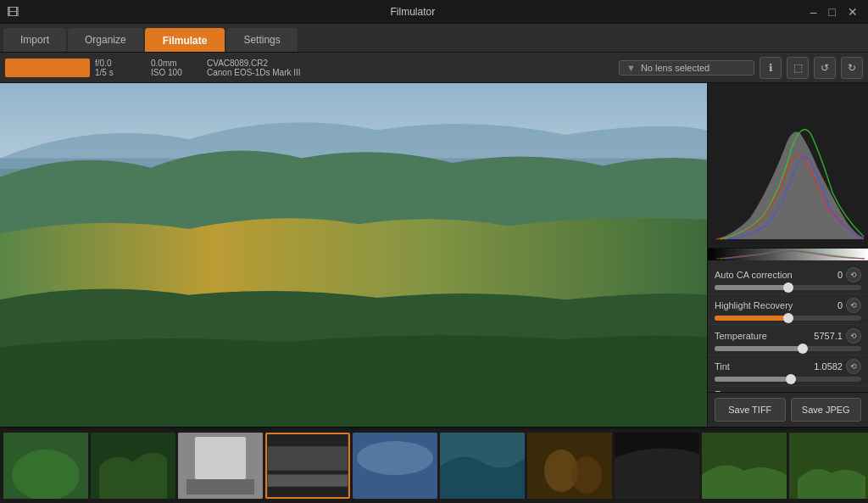 The width and height of the screenshot is (868, 503). I want to click on maximize-button: □, so click(832, 12).